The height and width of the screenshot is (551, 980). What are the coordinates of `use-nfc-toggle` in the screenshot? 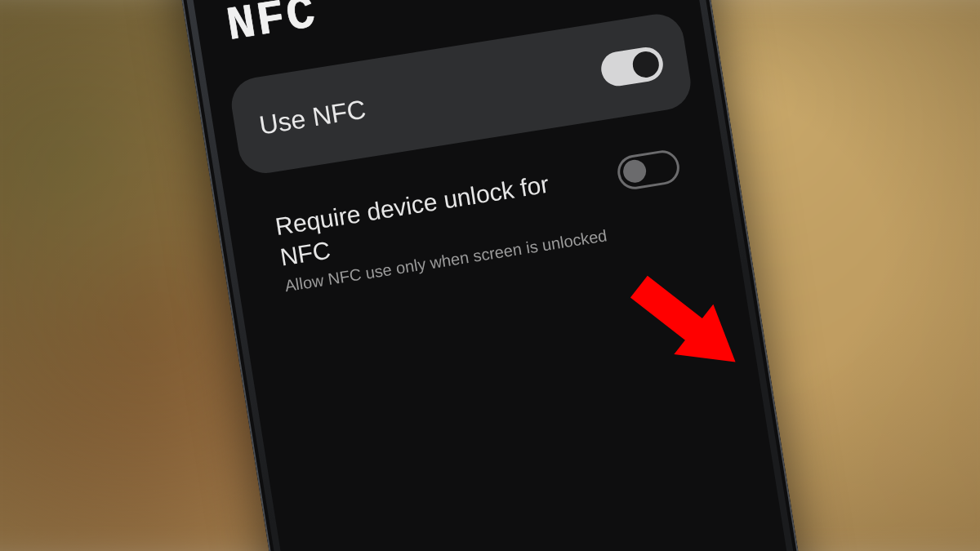 It's located at (632, 65).